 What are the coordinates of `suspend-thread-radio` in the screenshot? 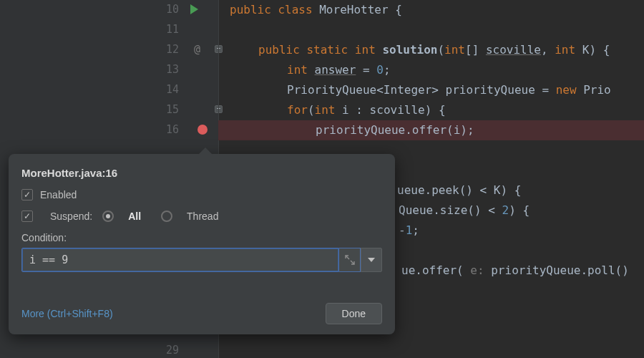 It's located at (167, 216).